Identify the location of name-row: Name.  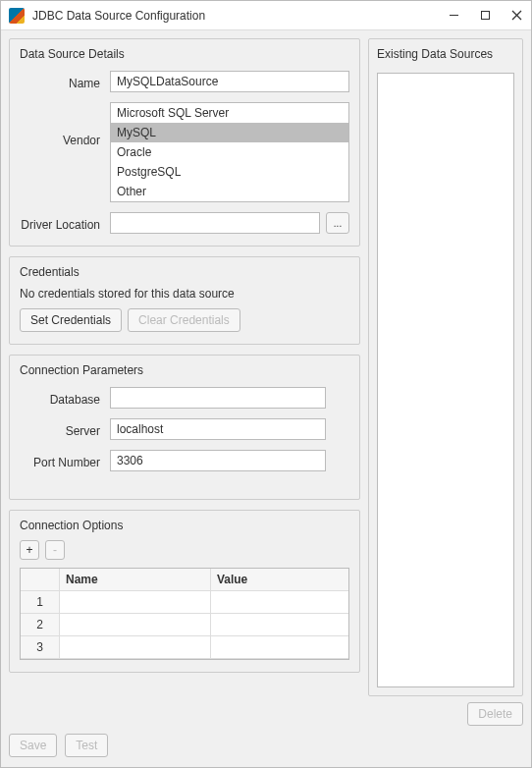
(185, 82).